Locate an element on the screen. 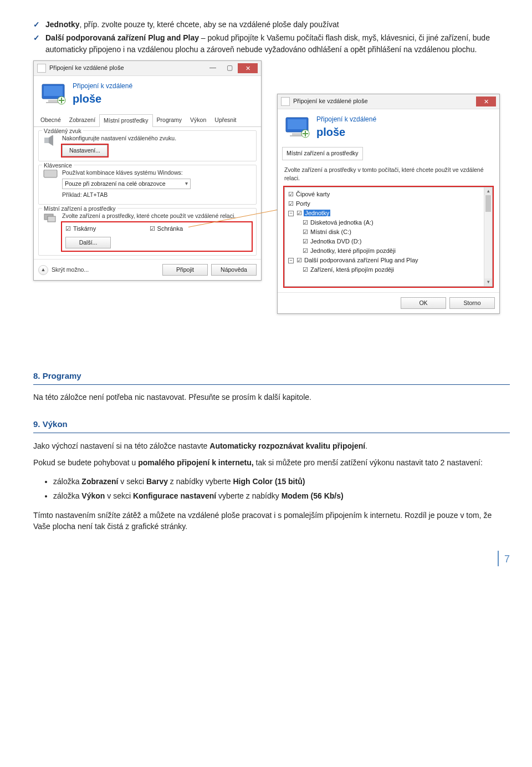 The width and height of the screenshot is (532, 767). tree-item: Zařízení, která připojím později is located at coordinates (388, 270).